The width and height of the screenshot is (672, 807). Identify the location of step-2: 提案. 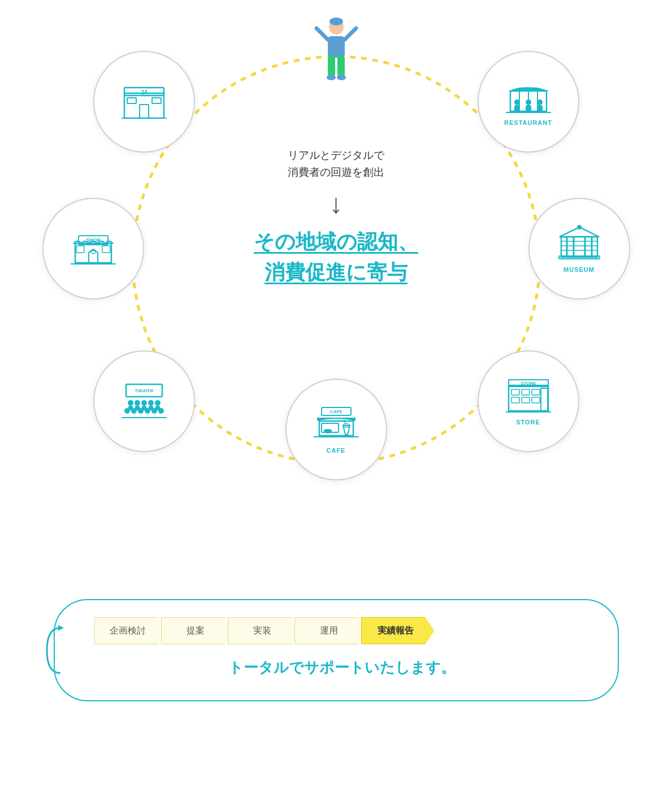
(198, 631).